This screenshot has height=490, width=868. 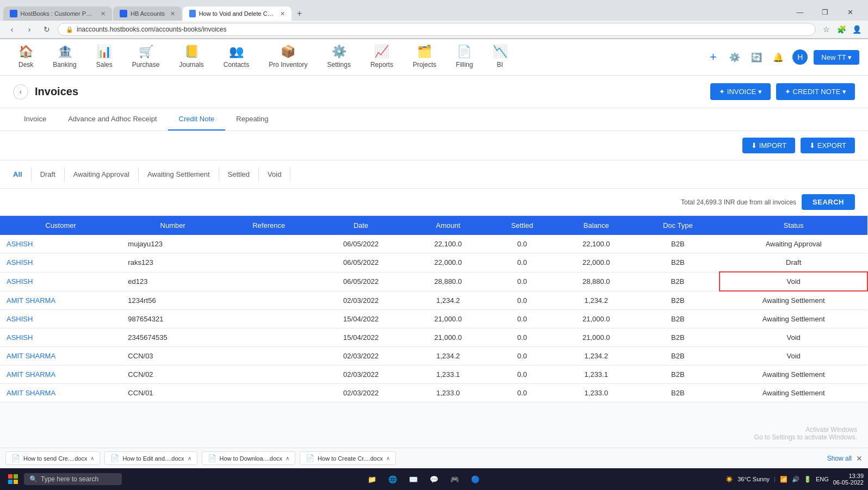 I want to click on tab-close-1: ✕, so click(x=103, y=14).